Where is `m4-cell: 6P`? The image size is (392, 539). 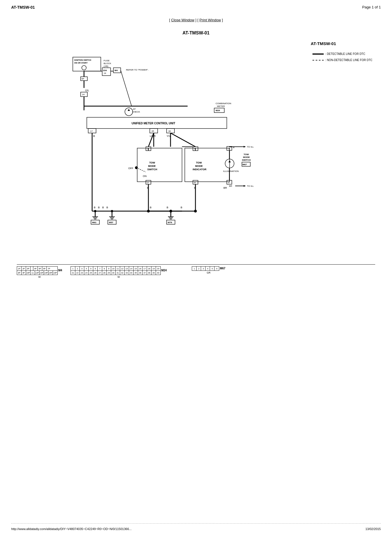 m4-cell: 6P is located at coordinates (45, 269).